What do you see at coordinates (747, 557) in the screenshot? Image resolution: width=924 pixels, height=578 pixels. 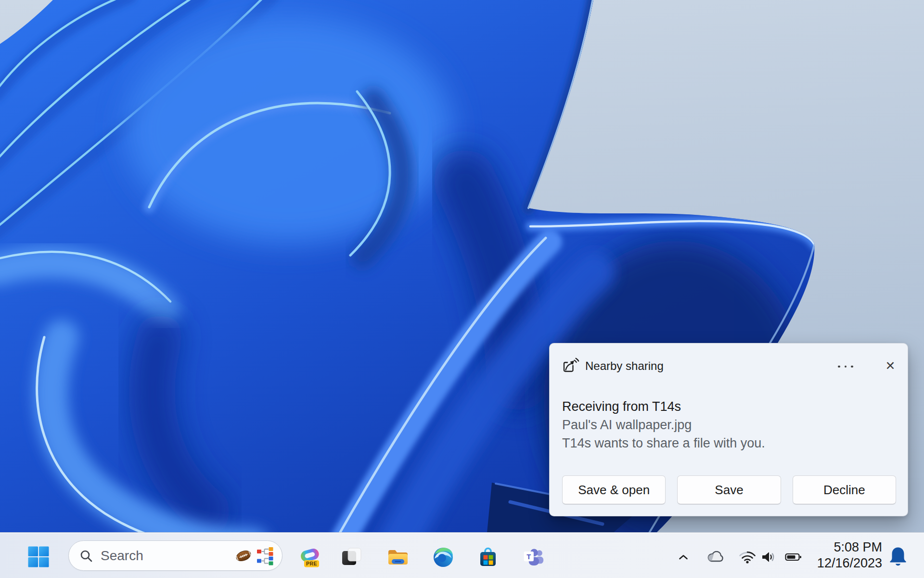 I see `wifi-icon` at bounding box center [747, 557].